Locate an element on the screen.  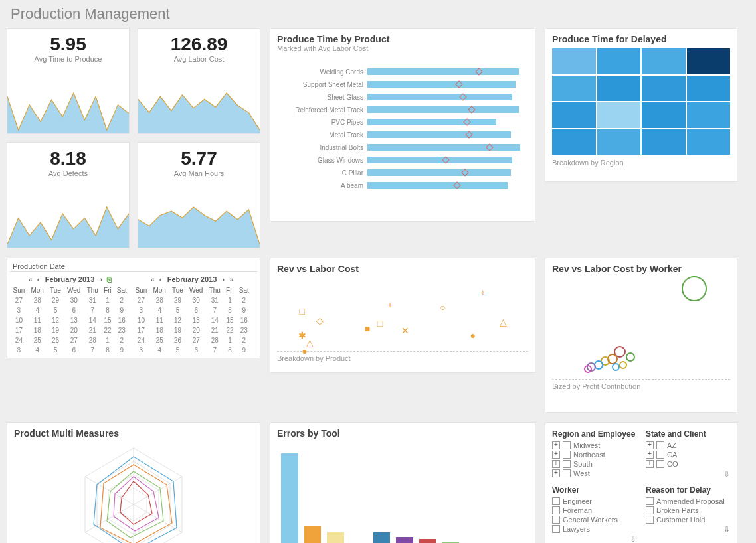
scatter-point: ■ is located at coordinates (367, 329).